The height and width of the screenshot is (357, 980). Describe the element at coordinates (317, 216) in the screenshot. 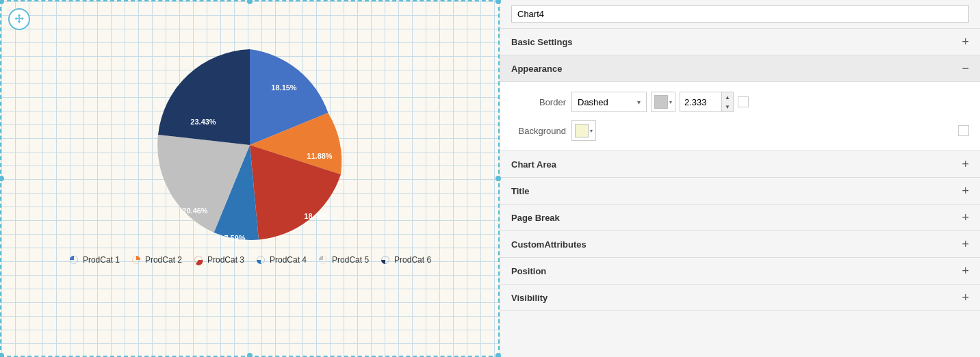

I see `svg-text: 18.48%` at that location.